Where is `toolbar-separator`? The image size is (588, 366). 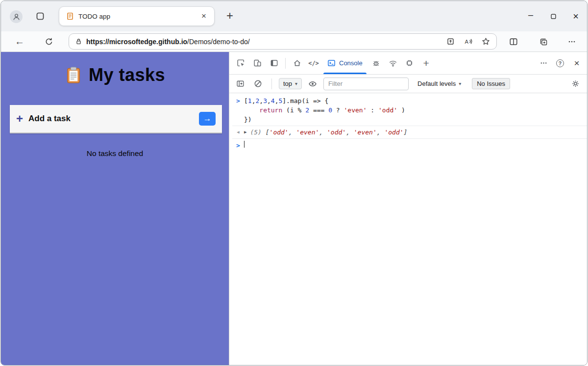 toolbar-separator is located at coordinates (285, 63).